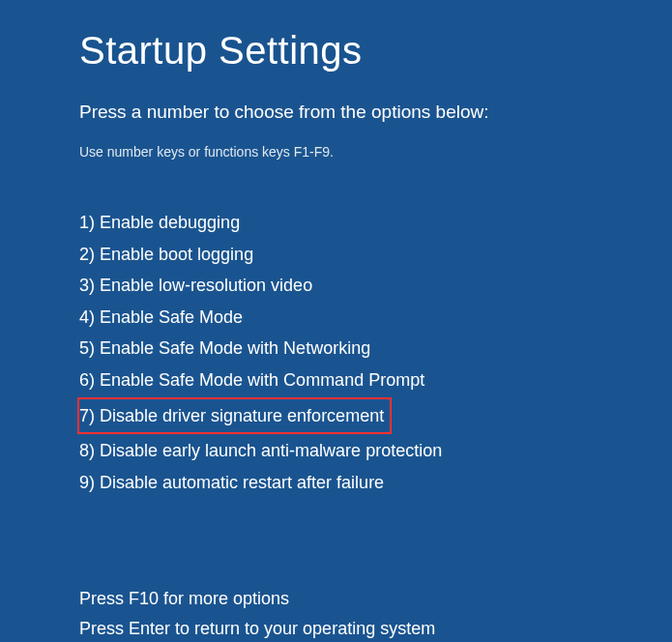  What do you see at coordinates (160, 222) in the screenshot?
I see `option-item-1: 1) Enable debugging` at bounding box center [160, 222].